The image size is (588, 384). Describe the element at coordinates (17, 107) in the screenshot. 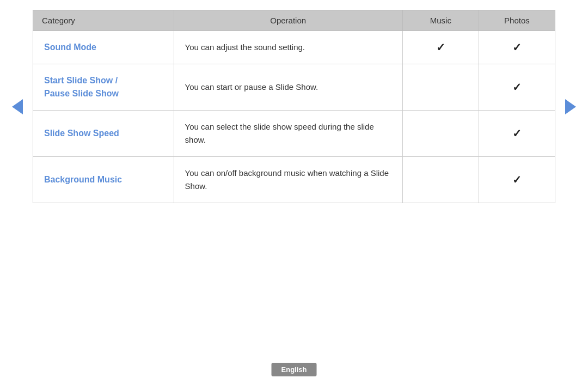

I see `left-arrow-icon` at that location.